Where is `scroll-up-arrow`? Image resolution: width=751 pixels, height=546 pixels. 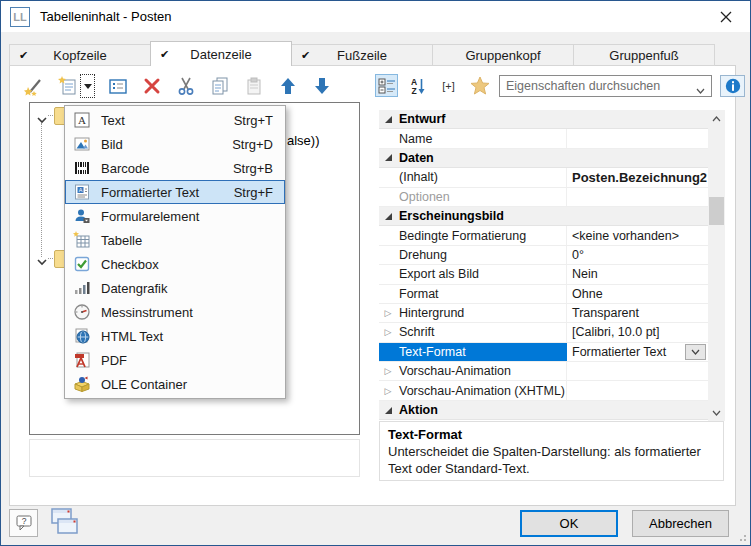 scroll-up-arrow is located at coordinates (716, 118).